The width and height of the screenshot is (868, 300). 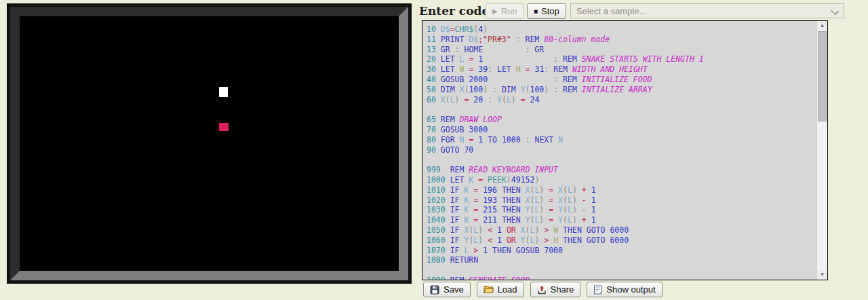 I want to click on share-icon, so click(x=542, y=290).